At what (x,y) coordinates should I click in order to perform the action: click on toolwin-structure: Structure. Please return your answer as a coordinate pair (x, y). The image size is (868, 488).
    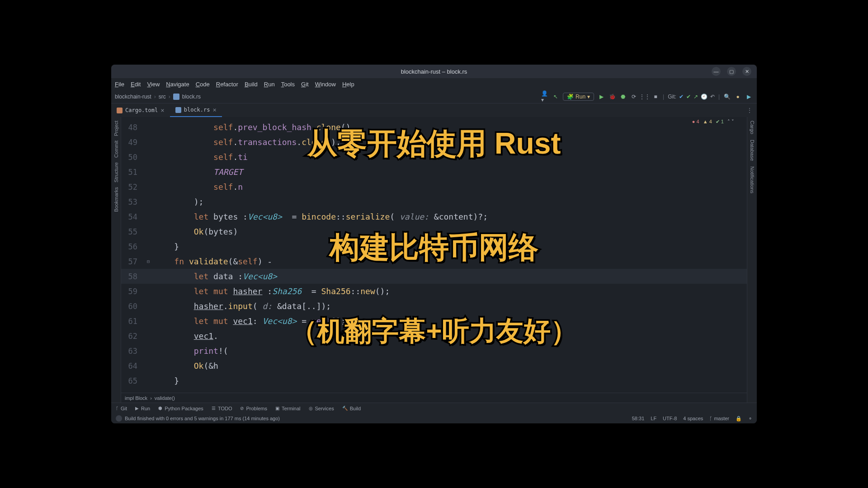
    Looking at the image, I should click on (116, 173).